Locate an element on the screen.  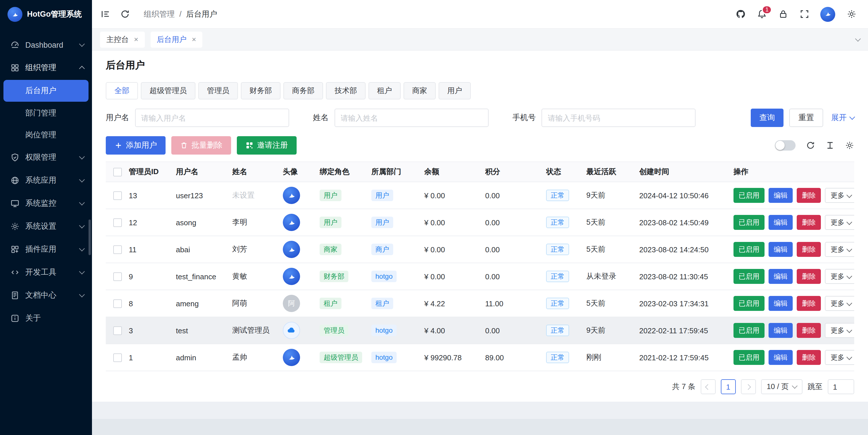
github-icon is located at coordinates (741, 14).